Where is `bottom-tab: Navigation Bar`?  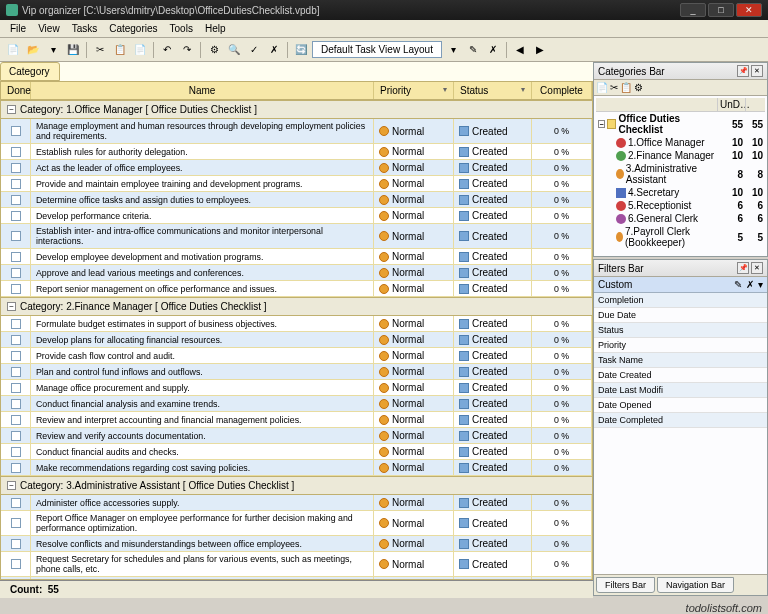
bottom-tab: Navigation Bar is located at coordinates (696, 585).